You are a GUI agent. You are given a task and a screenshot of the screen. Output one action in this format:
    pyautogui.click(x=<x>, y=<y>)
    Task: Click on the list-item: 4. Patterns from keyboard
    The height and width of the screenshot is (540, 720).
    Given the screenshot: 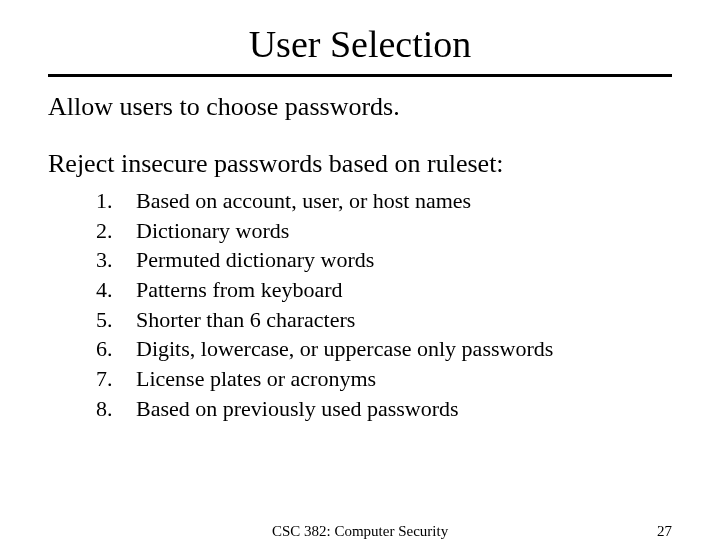 What is the action you would take?
    pyautogui.click(x=384, y=290)
    